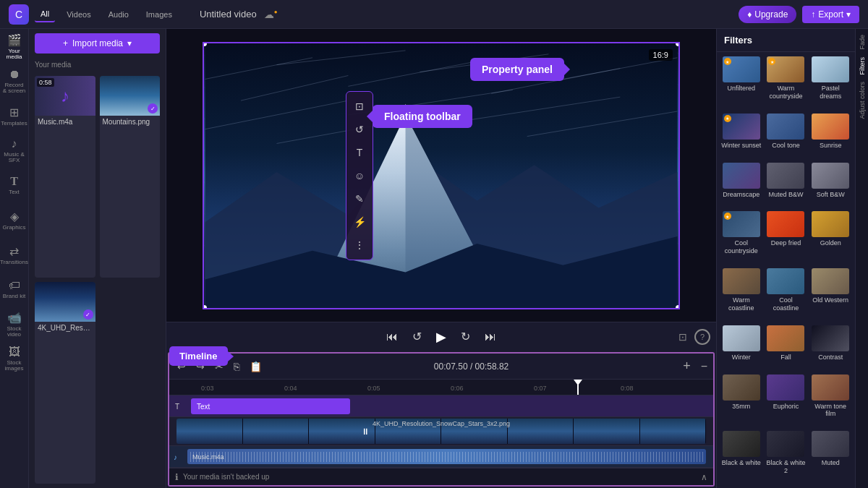 This screenshot has height=488, width=868. What do you see at coordinates (78, 14) in the screenshot?
I see `tab-videos: Videos` at bounding box center [78, 14].